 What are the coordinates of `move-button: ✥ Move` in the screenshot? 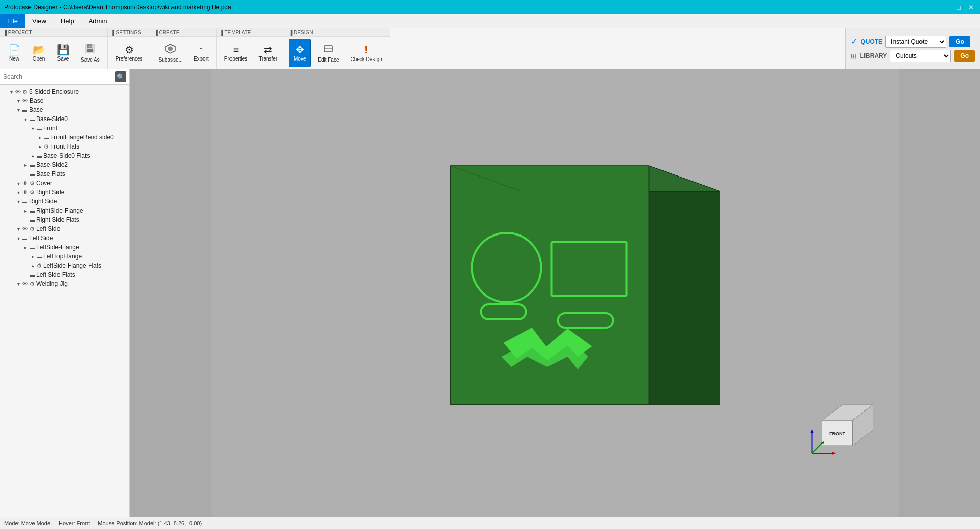 It's located at (300, 53).